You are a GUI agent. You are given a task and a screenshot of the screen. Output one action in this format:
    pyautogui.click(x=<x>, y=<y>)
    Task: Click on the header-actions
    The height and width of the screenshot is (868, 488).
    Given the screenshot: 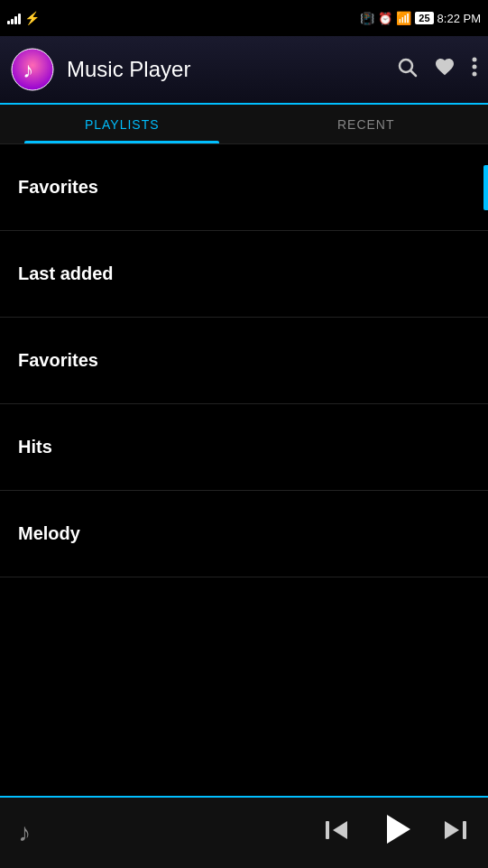 What is the action you would take?
    pyautogui.click(x=437, y=69)
    